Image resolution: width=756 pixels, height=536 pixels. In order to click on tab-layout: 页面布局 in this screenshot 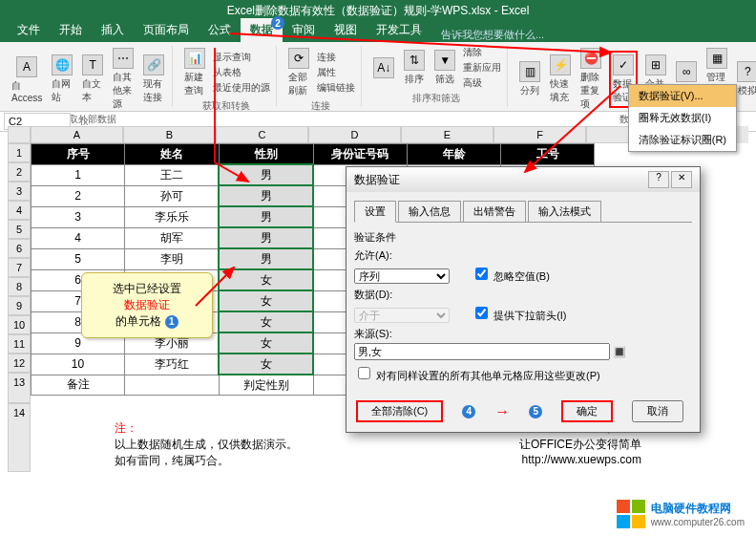, I will do `click(166, 31)`.